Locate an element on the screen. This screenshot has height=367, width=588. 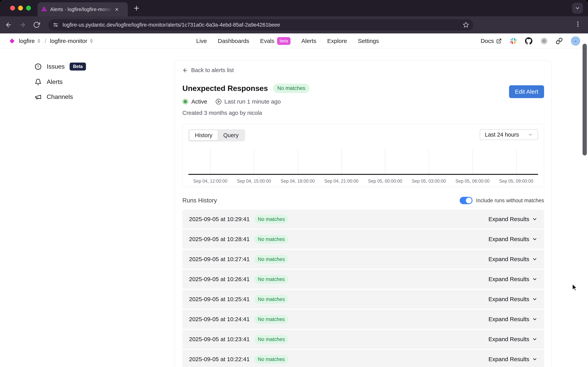
nav-label: Settings is located at coordinates (368, 41).